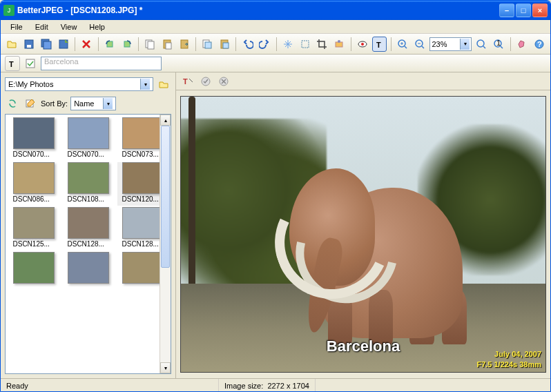 The width and height of the screenshot is (551, 392). I want to click on text-settings-icon: T, so click(188, 81).